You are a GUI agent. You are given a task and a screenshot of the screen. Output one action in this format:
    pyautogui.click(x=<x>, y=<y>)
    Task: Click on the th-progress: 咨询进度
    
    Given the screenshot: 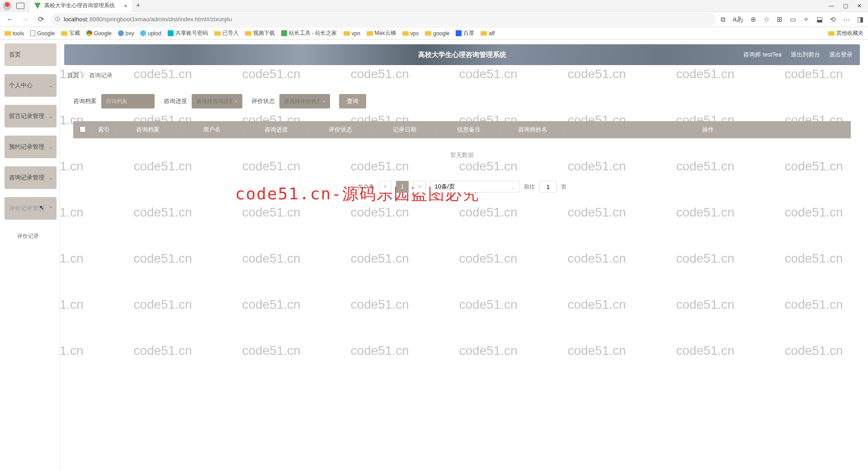 What is the action you would take?
    pyautogui.click(x=276, y=130)
    